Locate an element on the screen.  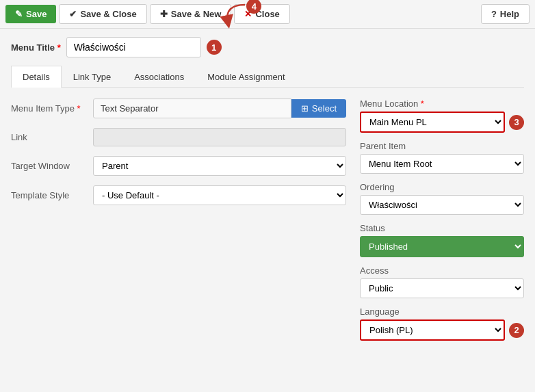
status-select: Published is located at coordinates (442, 246).